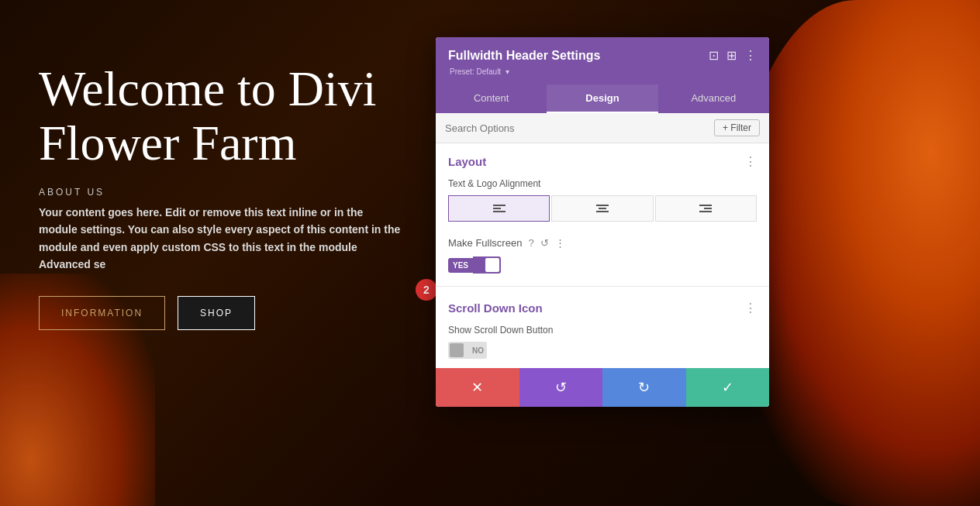 The image size is (980, 506). What do you see at coordinates (706, 208) in the screenshot?
I see `align-right-button` at bounding box center [706, 208].